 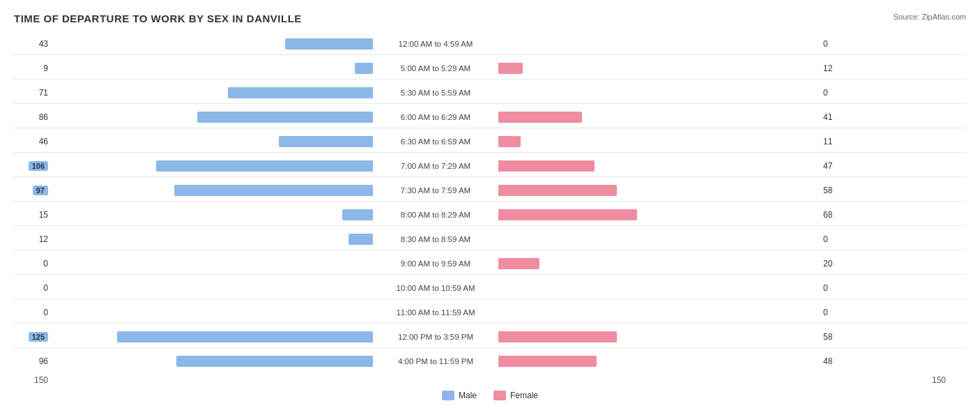 I want to click on left-value: 106, so click(x=33, y=166).